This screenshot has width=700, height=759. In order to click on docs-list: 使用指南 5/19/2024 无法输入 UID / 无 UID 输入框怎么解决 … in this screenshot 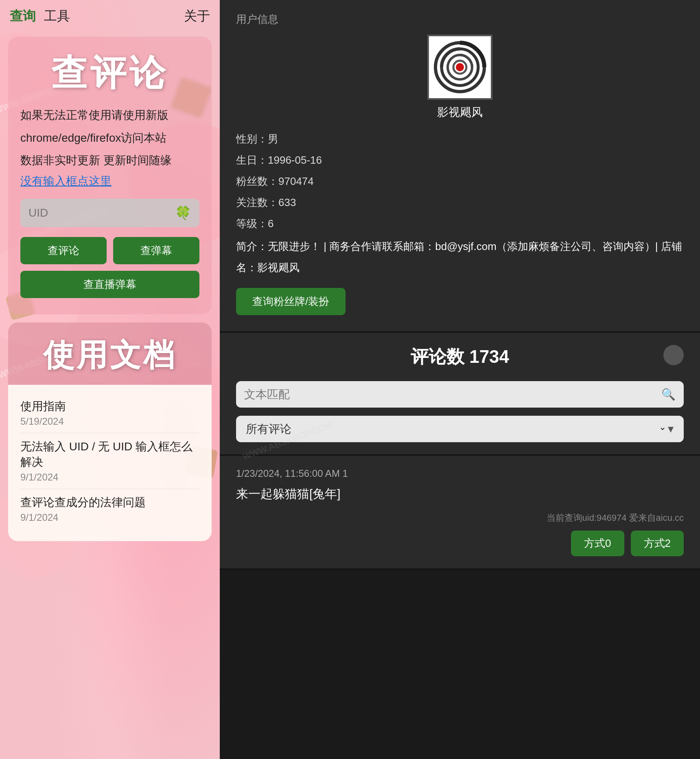, I will do `click(110, 463)`.